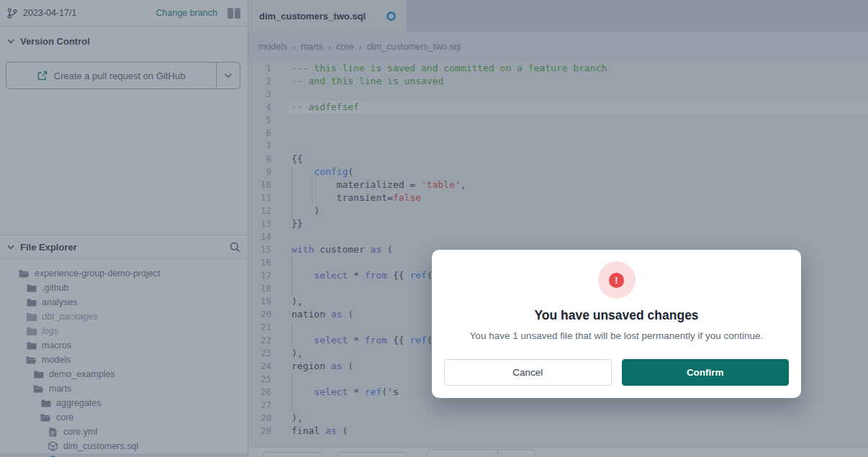  I want to click on unsaved-changes-modal: ! You have unsaved changes You have 1 un…, so click(616, 324).